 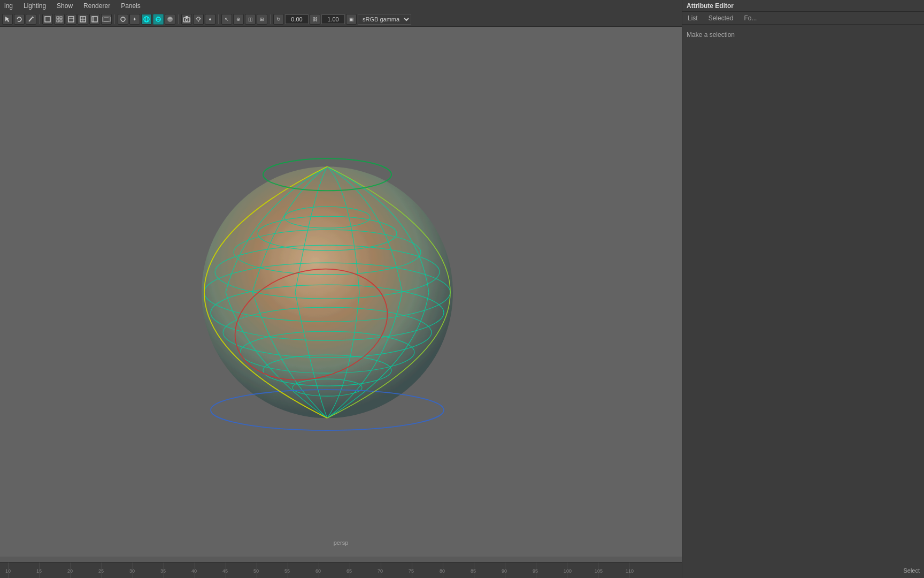 What do you see at coordinates (318, 571) in the screenshot?
I see `timeline-tick: 60` at bounding box center [318, 571].